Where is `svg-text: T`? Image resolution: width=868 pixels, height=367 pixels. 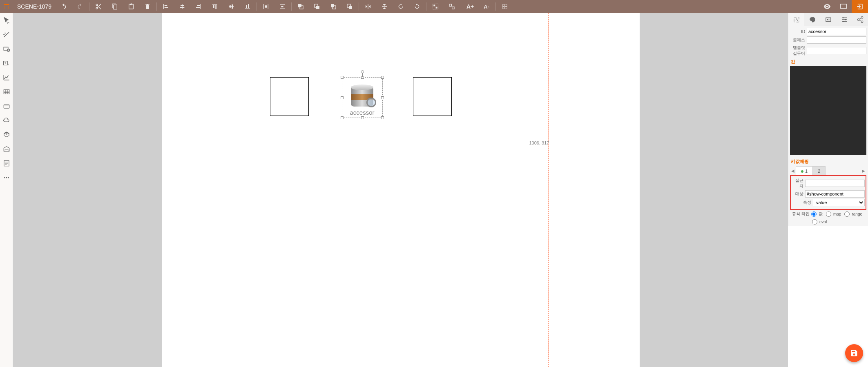 svg-text: T is located at coordinates (9, 64).